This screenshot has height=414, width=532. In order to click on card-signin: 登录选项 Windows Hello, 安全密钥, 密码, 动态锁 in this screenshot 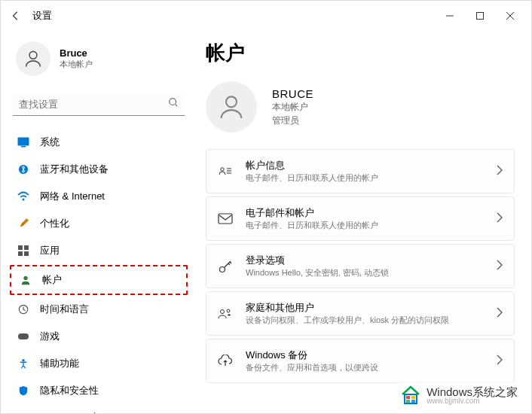, I will do `click(360, 266)`.